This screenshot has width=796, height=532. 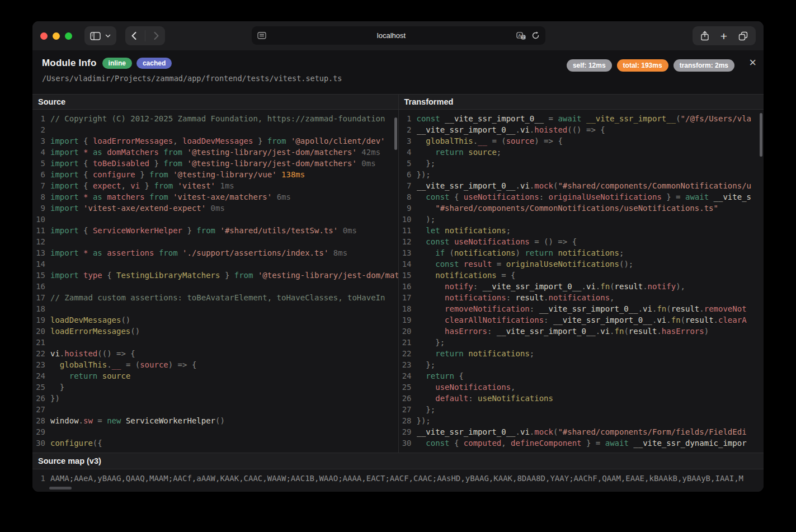 What do you see at coordinates (582, 163) in the screenshot?
I see `code-line: 5 };` at bounding box center [582, 163].